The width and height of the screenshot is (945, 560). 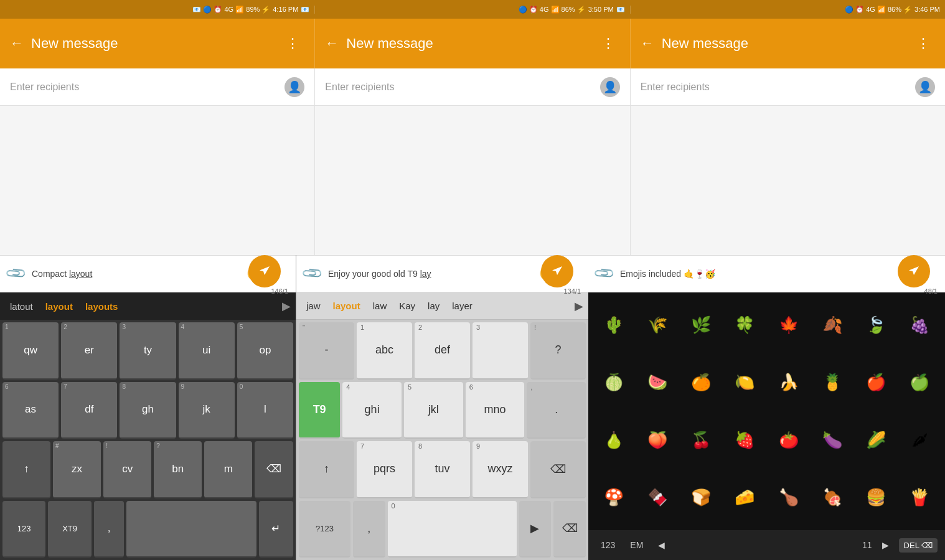 What do you see at coordinates (452, 530) in the screenshot?
I see `t9-key-space: 0` at bounding box center [452, 530].